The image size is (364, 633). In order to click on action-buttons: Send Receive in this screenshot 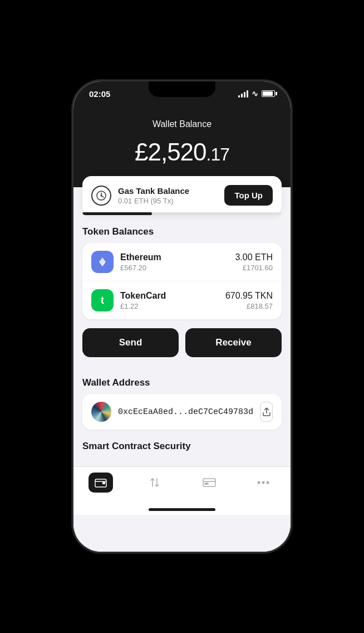, I will do `click(182, 343)`.